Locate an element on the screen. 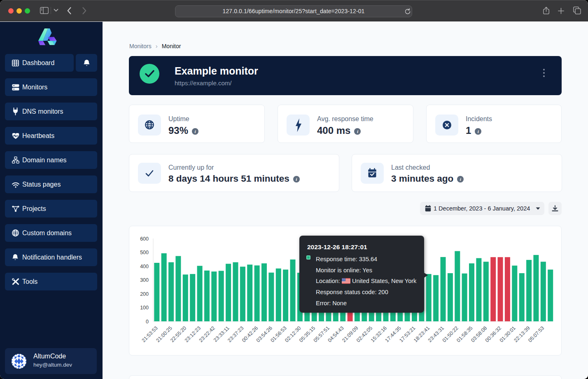  svg-text: 400 is located at coordinates (144, 267).